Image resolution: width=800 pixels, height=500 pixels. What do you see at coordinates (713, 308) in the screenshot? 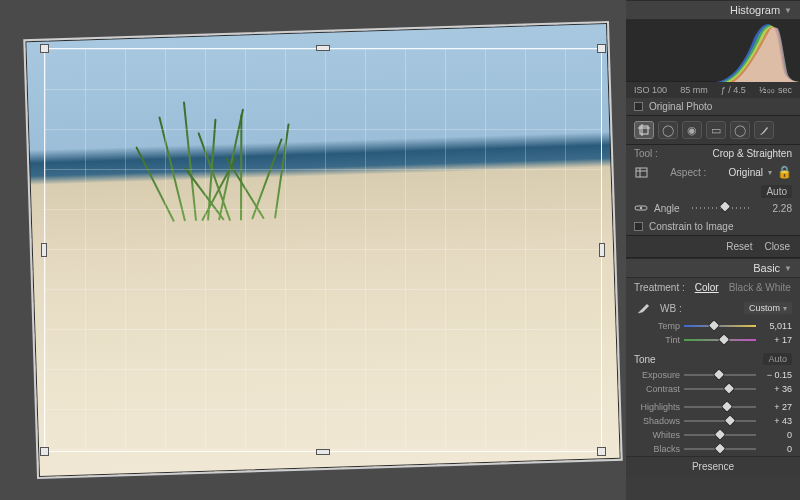
I see `wb-row: WB : Custom ▾` at bounding box center [713, 308].